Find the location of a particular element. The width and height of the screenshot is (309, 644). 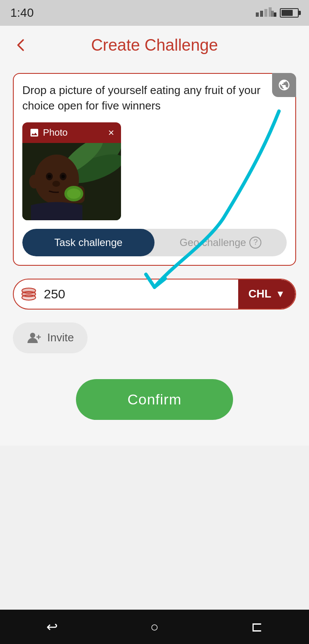

page-title: Create Challenge is located at coordinates (154, 46).